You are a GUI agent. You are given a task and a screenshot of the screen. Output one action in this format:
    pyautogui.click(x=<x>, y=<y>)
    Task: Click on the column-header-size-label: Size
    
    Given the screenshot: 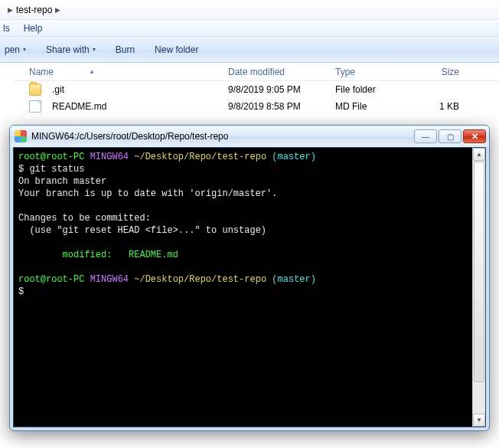 What is the action you would take?
    pyautogui.click(x=450, y=72)
    